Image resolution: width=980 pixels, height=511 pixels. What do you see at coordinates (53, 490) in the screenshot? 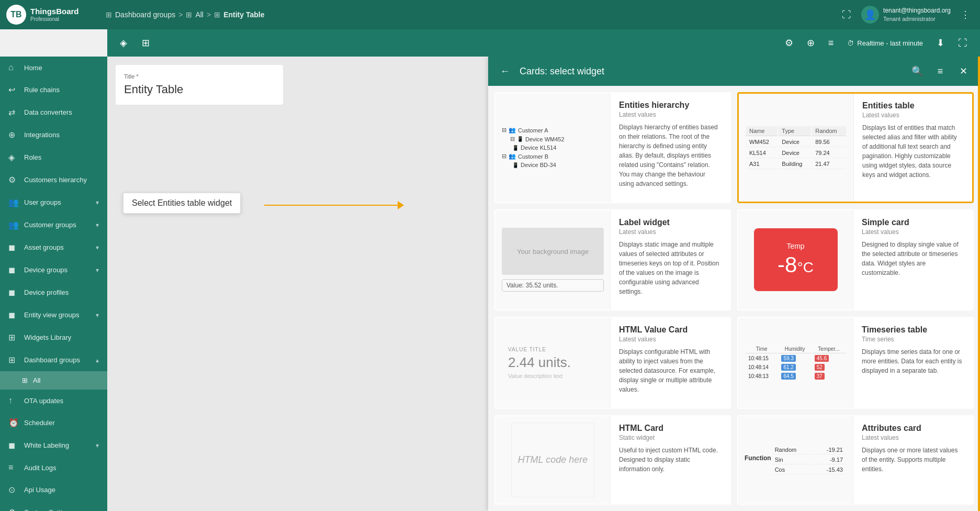
I see `sidebar-item-api-usage: ⊙ Api Usage` at bounding box center [53, 490].